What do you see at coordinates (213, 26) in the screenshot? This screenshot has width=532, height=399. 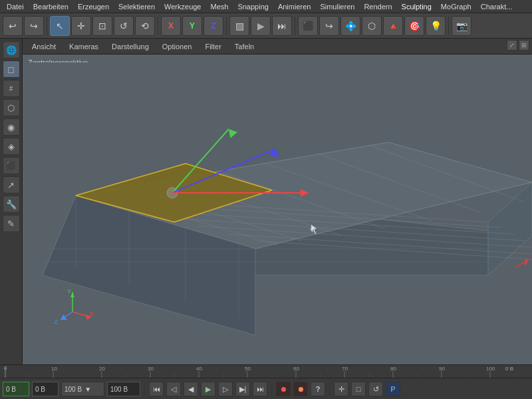 I see `z-axis-button: Z` at bounding box center [213, 26].